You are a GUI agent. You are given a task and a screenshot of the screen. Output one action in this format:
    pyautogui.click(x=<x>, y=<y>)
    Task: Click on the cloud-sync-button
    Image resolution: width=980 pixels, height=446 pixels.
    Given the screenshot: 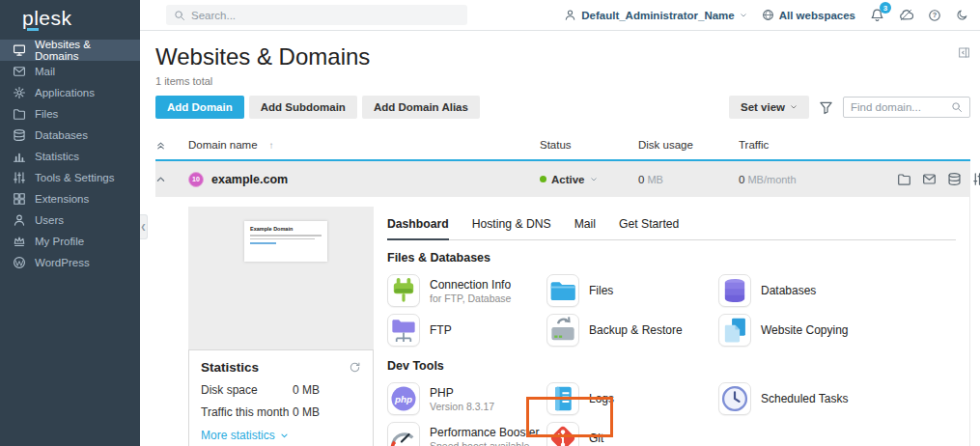 What is the action you would take?
    pyautogui.click(x=906, y=15)
    